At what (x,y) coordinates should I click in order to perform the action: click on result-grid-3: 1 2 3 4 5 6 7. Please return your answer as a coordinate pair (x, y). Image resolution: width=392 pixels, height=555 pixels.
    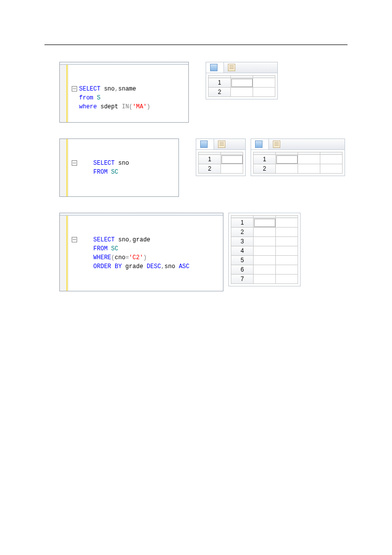
    Looking at the image, I should click on (264, 249).